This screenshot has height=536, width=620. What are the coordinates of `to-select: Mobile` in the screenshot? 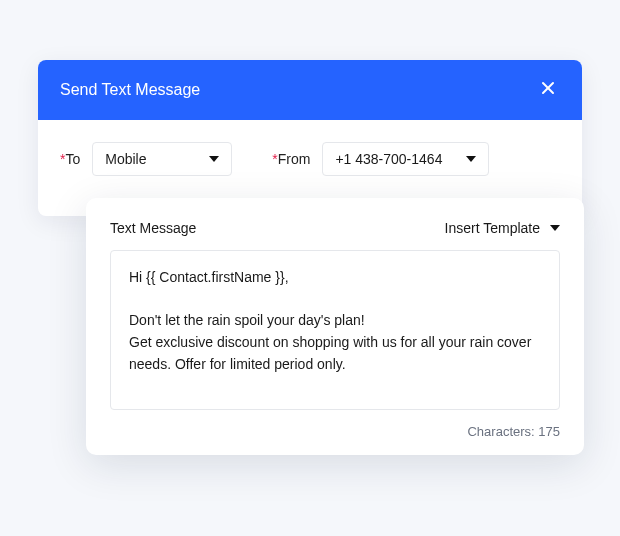 It's located at (162, 159).